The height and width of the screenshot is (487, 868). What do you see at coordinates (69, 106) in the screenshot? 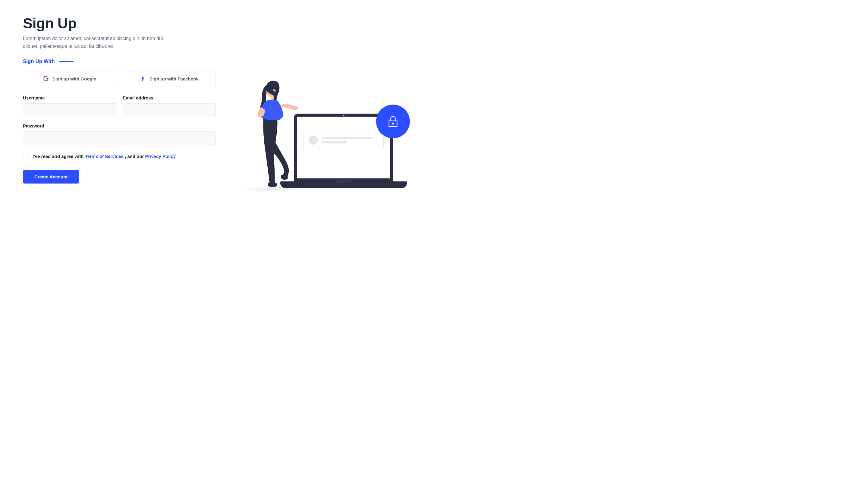
I see `username-group: Username` at bounding box center [69, 106].